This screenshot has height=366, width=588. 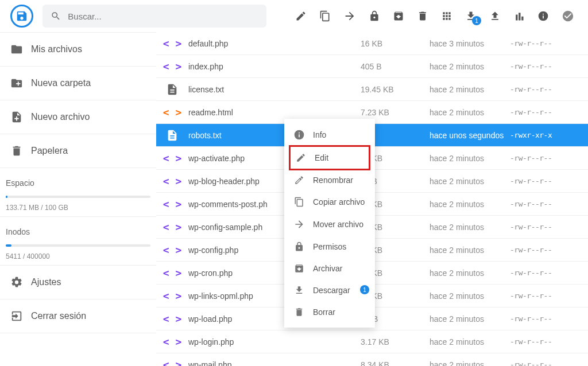 What do you see at coordinates (372, 342) in the screenshot?
I see `file-row: < >wp-login.php3.17 KBhace 2 minutos-rw-…` at bounding box center [372, 342].